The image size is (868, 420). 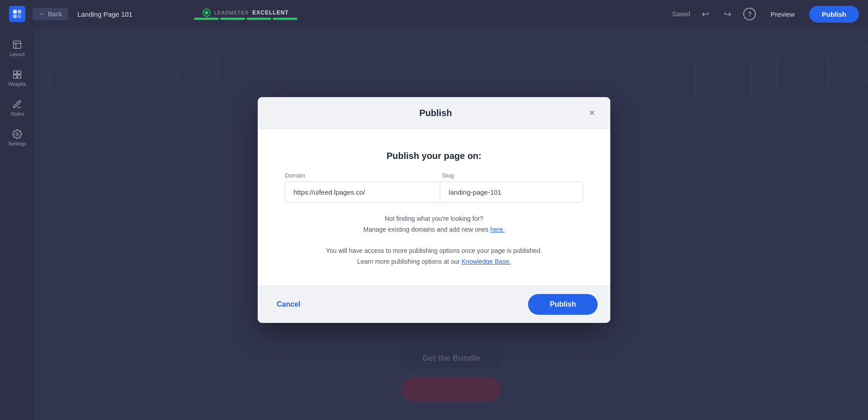 What do you see at coordinates (498, 229) in the screenshot?
I see `here-link: here.` at bounding box center [498, 229].